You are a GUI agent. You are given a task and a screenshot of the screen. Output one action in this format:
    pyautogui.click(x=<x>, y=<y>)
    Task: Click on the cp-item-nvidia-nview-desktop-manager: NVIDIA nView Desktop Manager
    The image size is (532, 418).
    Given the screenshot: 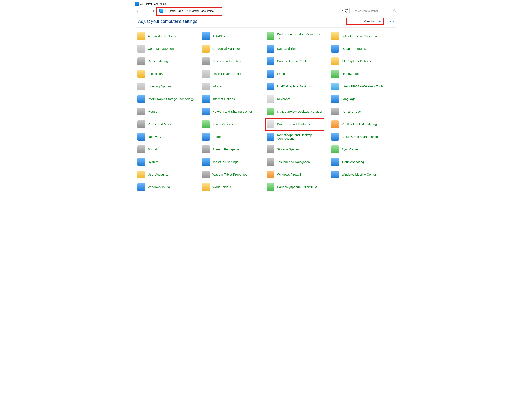 What is the action you would take?
    pyautogui.click(x=298, y=112)
    